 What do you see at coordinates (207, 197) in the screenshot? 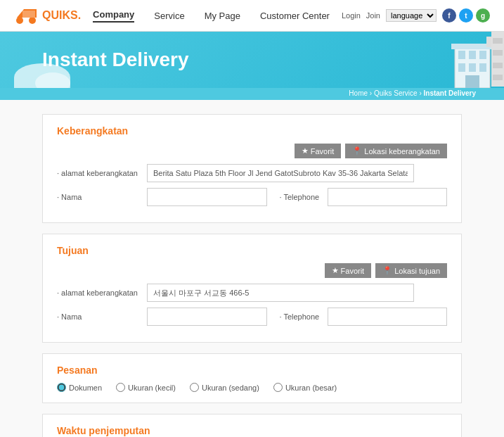
I see `nama-input-k` at bounding box center [207, 197].